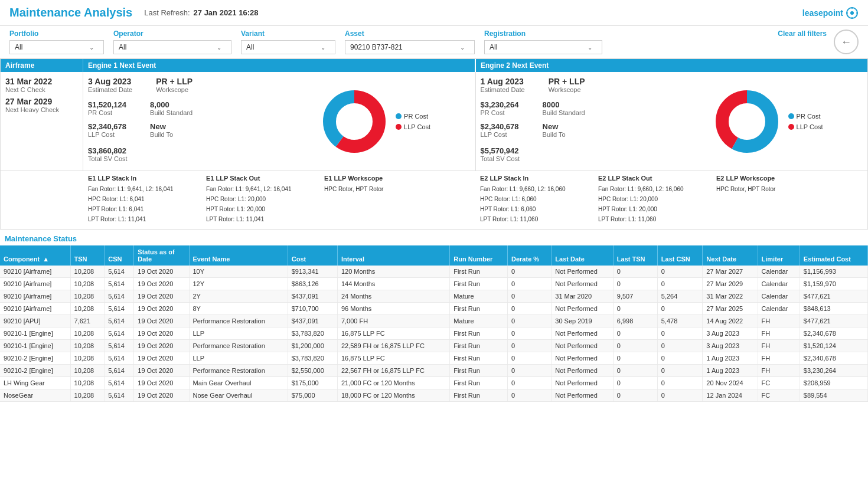 This screenshot has width=868, height=498. What do you see at coordinates (184, 151) in the screenshot?
I see `e1-total: $3,860,802` at bounding box center [184, 151].